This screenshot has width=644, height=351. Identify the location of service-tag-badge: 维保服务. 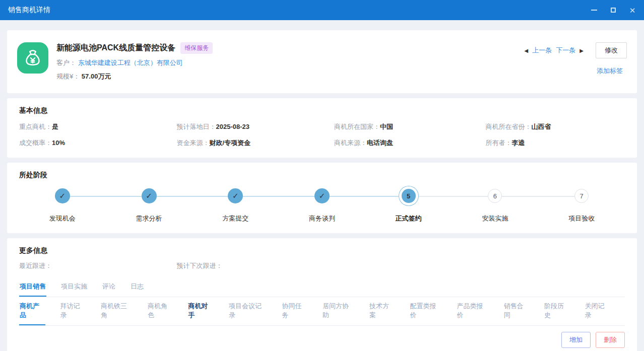
(197, 48).